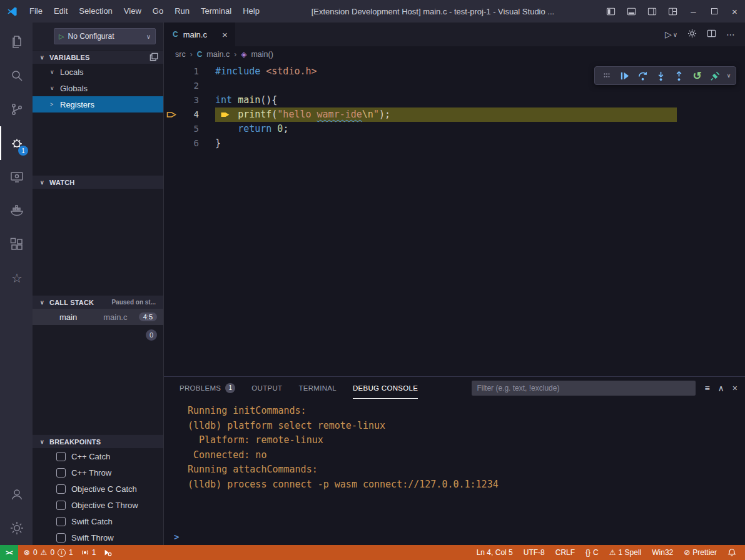  Describe the element at coordinates (16, 211) in the screenshot. I see `activity-docker-icon` at that location.